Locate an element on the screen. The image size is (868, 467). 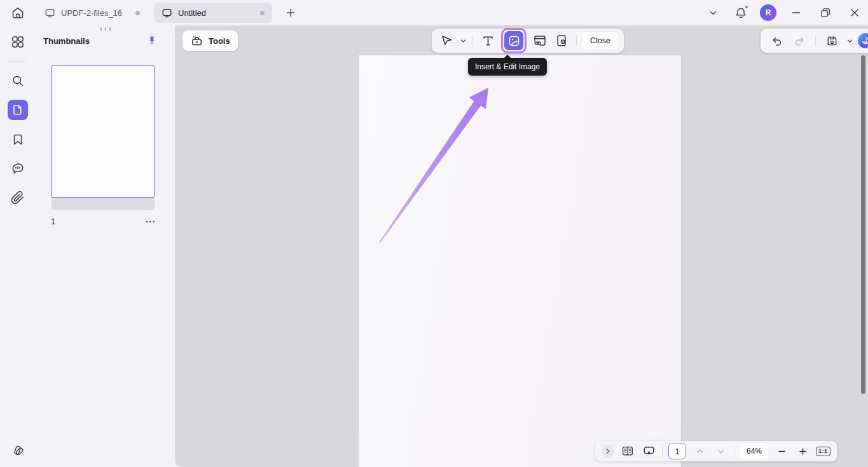
apps-grid-icon is located at coordinates (18, 42).